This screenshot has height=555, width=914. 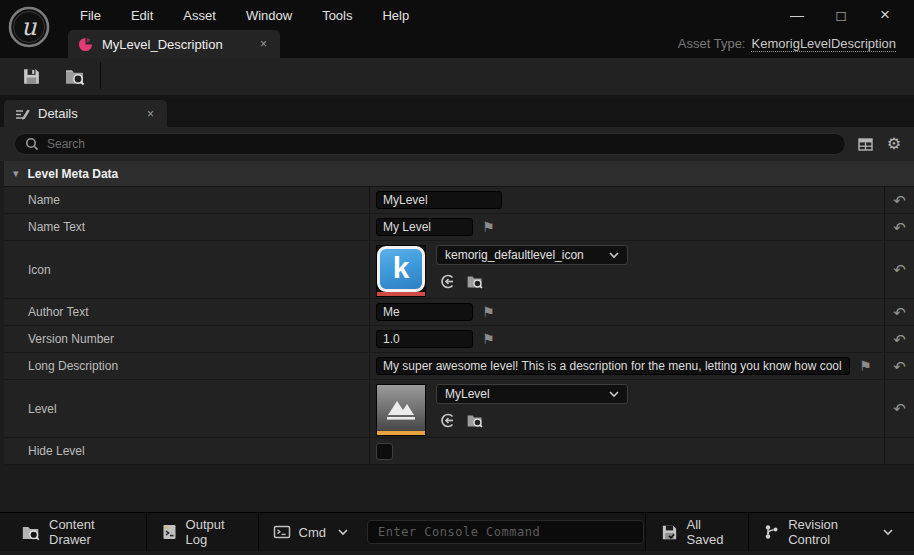 I want to click on menu-bar: File Edit Asset Window Tools Help, so click(x=244, y=16).